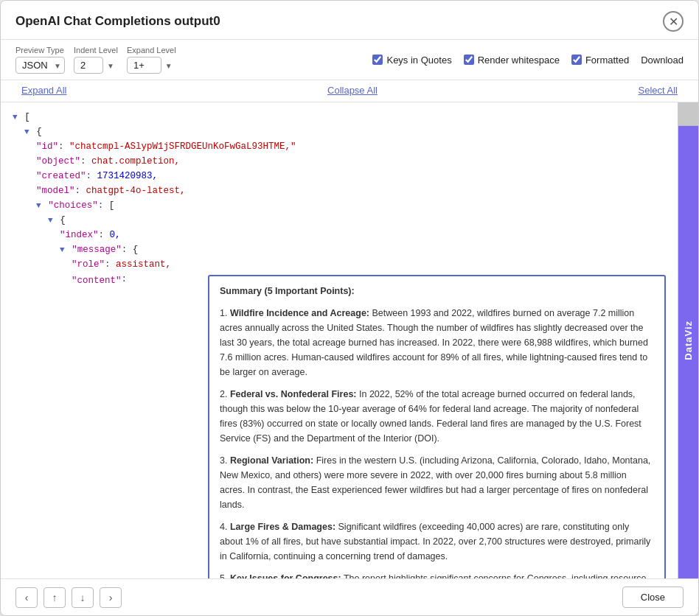 Image resolution: width=699 pixels, height=616 pixels. What do you see at coordinates (88, 65) in the screenshot?
I see `indent-level-select: 2 4` at bounding box center [88, 65].